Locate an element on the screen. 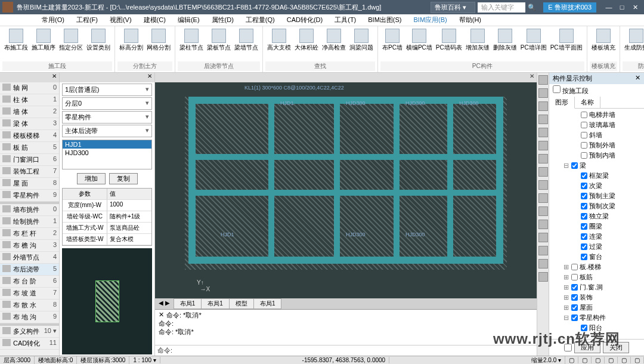 This screenshot has width=644, height=364. user-badge: E 鲁班技术003 is located at coordinates (570, 7).